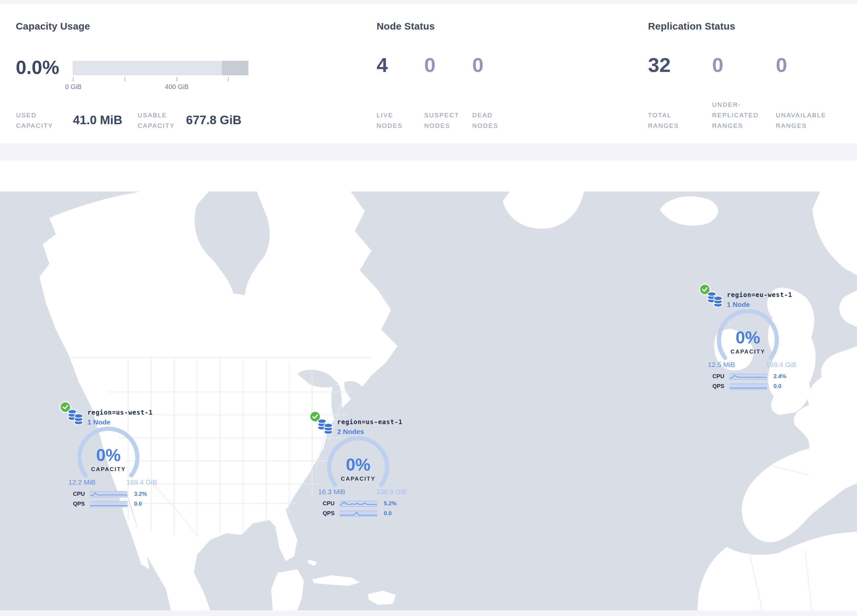 The height and width of the screenshot is (616, 857). I want to click on total-ranges-count: 32, so click(659, 65).